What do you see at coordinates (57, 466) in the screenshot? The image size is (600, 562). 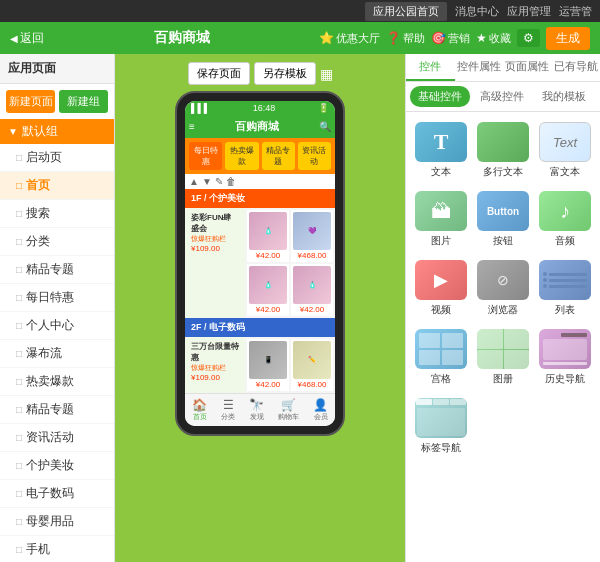 I see `sidebar-item-beauty: 个护美妆` at bounding box center [57, 466].